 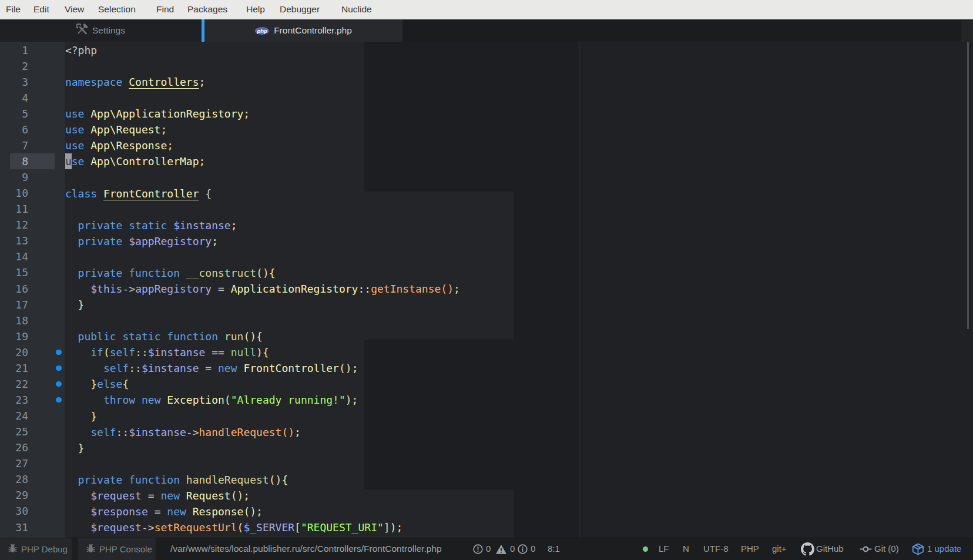 I want to click on line-number: 27, so click(x=14, y=463).